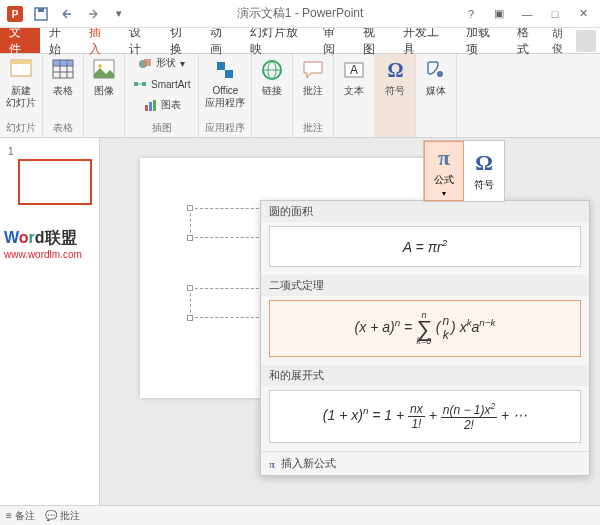 This screenshot has width=600, height=525. I want to click on formula-text: (1 + x)n = 1 + nx1! + n(n − 1)x22! + ⋯, so click(425, 415).